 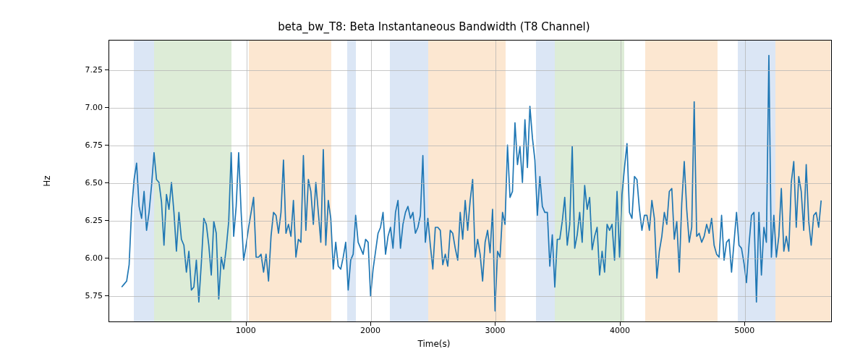 What do you see at coordinates (47, 181) in the screenshot?
I see `y-axis-label: Hz` at bounding box center [47, 181].